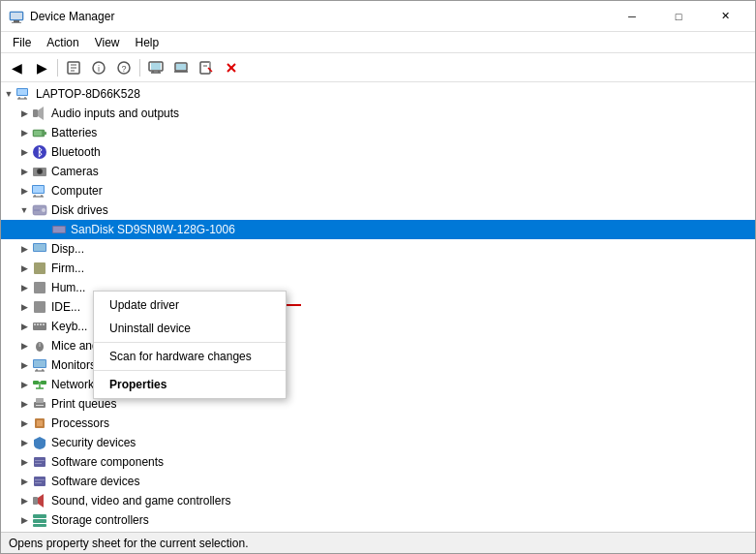 The height and width of the screenshot is (554, 756). What do you see at coordinates (74, 68) in the screenshot?
I see `toolbar-properties` at bounding box center [74, 68].